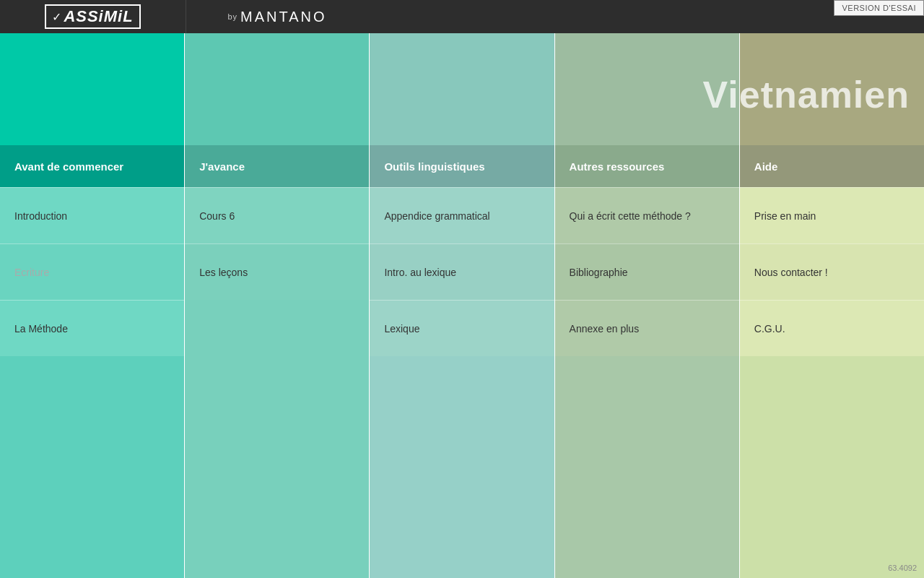 The height and width of the screenshot is (578, 924). Describe the element at coordinates (462, 328) in the screenshot. I see `list-item-outils-2: Lexique` at that location.